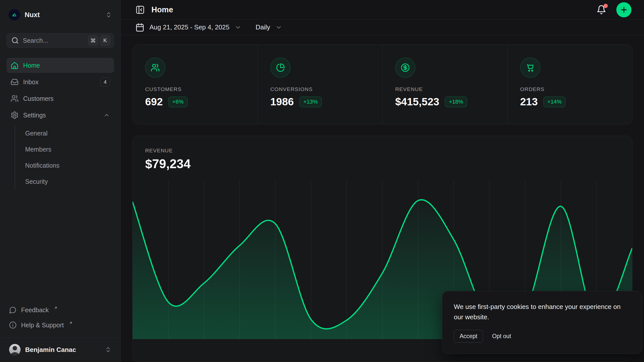 The height and width of the screenshot is (362, 644). I want to click on calendar-icon, so click(140, 27).